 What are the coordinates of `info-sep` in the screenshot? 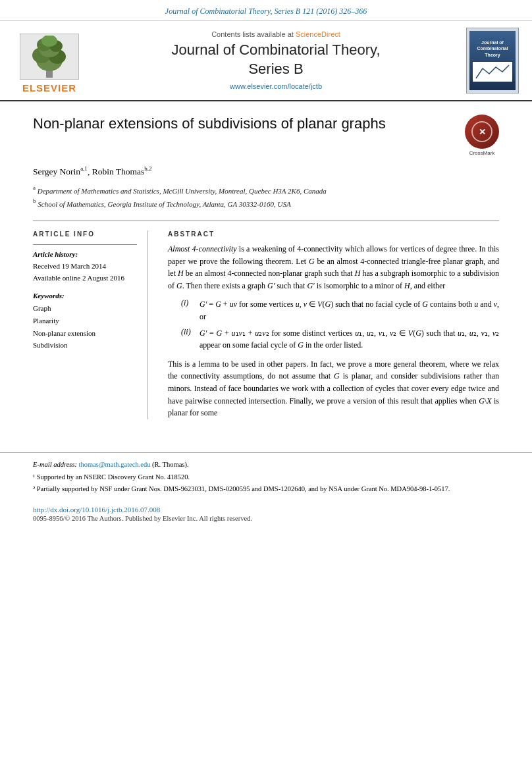 It's located at (85, 245).